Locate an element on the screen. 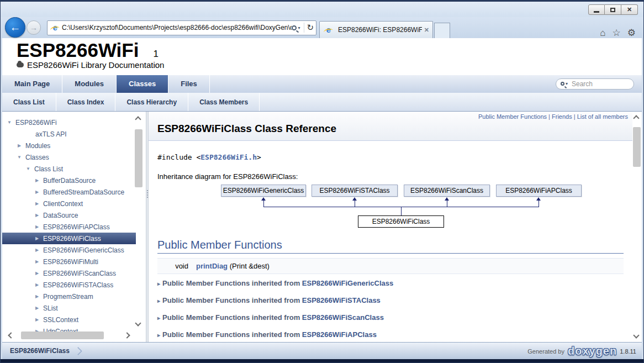 The image size is (644, 363). diagram-node-scanclass: ESP8266WiFiScanClass is located at coordinates (447, 191).